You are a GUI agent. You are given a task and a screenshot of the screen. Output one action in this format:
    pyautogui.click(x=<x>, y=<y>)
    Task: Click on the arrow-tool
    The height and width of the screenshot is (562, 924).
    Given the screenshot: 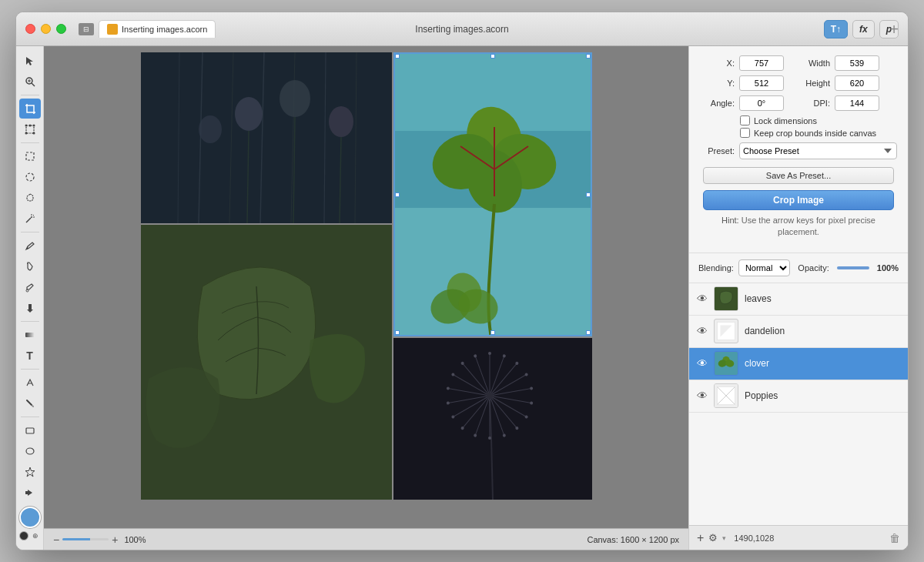 What is the action you would take?
    pyautogui.click(x=30, y=61)
    